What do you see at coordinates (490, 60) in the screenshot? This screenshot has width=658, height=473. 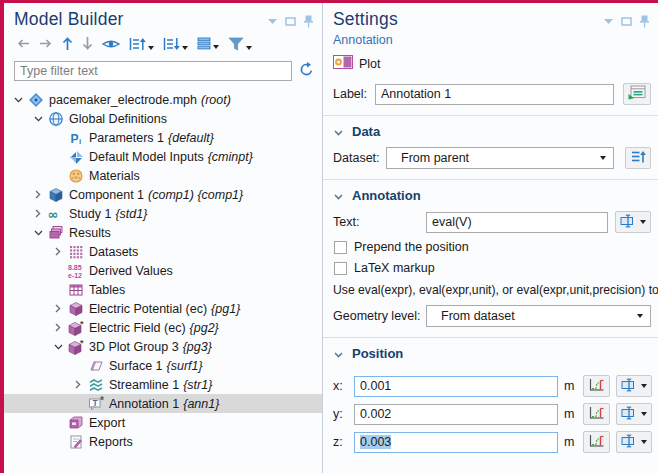 I see `plot-button: Plot` at bounding box center [490, 60].